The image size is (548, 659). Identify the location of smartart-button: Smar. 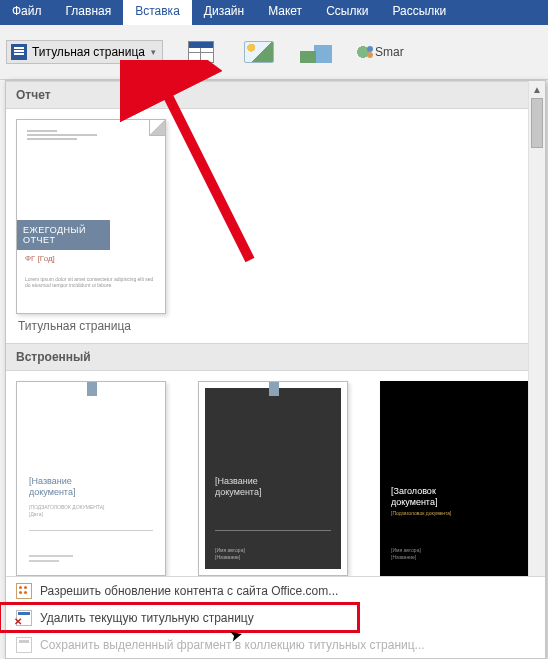
(380, 52).